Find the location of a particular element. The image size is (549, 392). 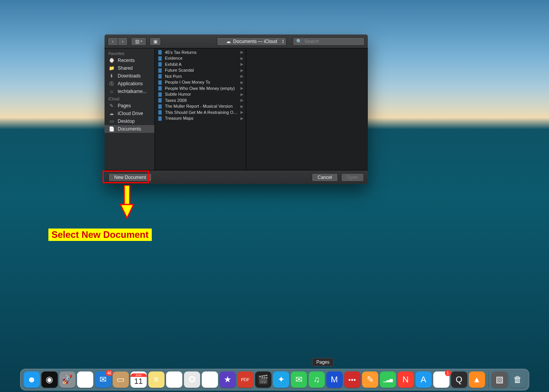

reminders-icon: ≣ is located at coordinates (174, 380).